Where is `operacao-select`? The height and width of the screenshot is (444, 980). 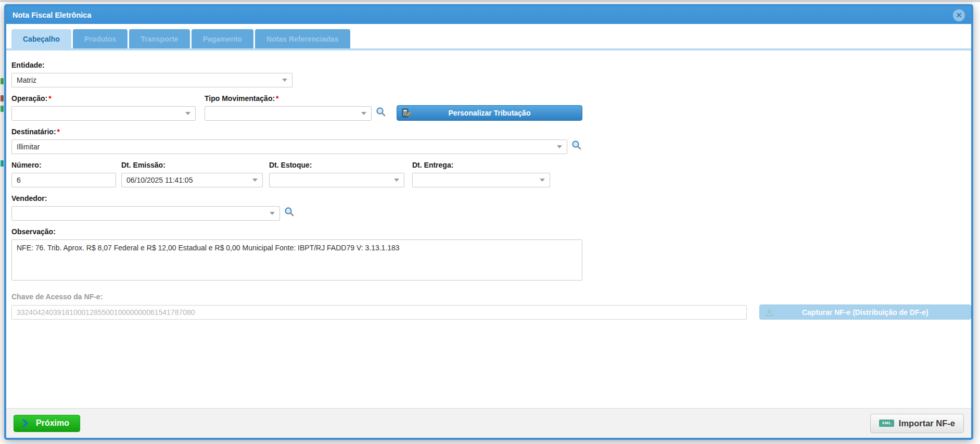
operacao-select is located at coordinates (104, 113).